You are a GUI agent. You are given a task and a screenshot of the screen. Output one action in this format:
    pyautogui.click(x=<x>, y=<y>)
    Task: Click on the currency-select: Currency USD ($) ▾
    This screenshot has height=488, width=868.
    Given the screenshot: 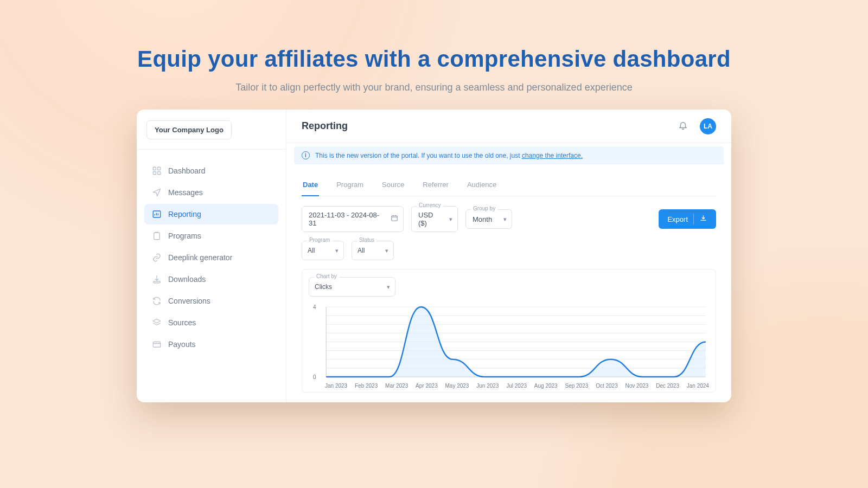 What is the action you would take?
    pyautogui.click(x=435, y=219)
    